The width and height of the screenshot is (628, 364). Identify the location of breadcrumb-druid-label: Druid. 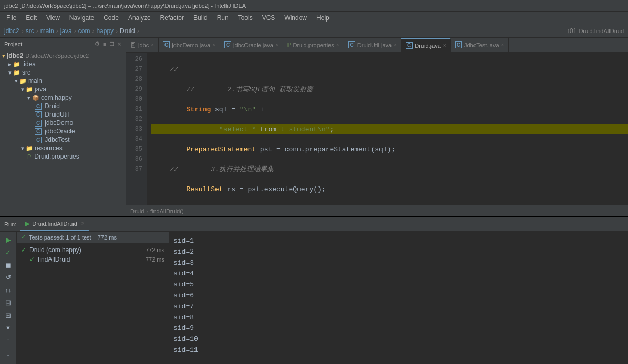
(137, 211).